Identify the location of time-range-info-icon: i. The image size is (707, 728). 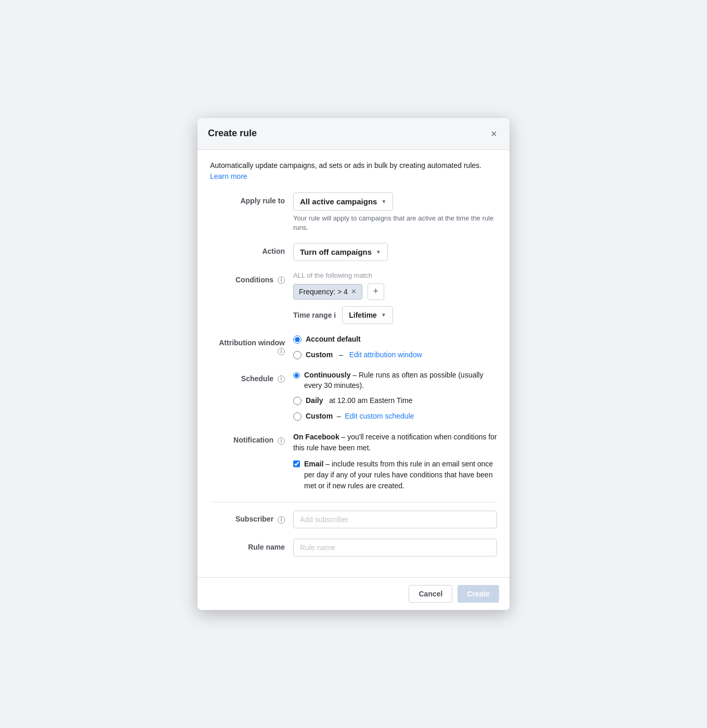
(335, 315).